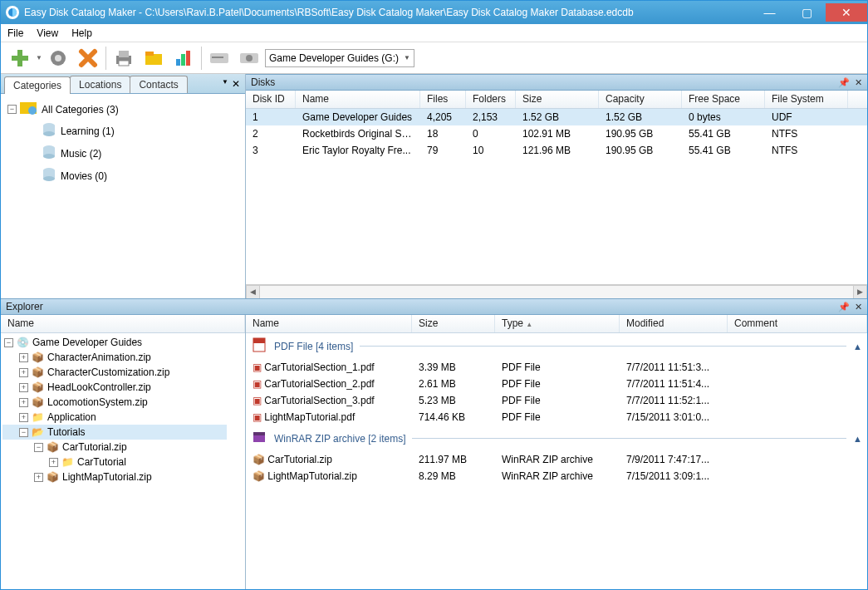 This screenshot has width=868, height=590. What do you see at coordinates (47, 33) in the screenshot?
I see `menu-view: View` at bounding box center [47, 33].